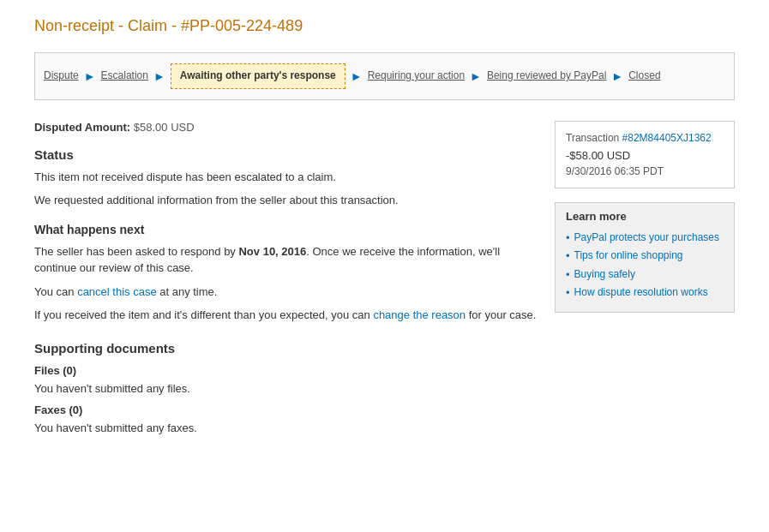 The width and height of the screenshot is (769, 532). Describe the element at coordinates (417, 76) in the screenshot. I see `step-requiring: Requiring your action` at that location.